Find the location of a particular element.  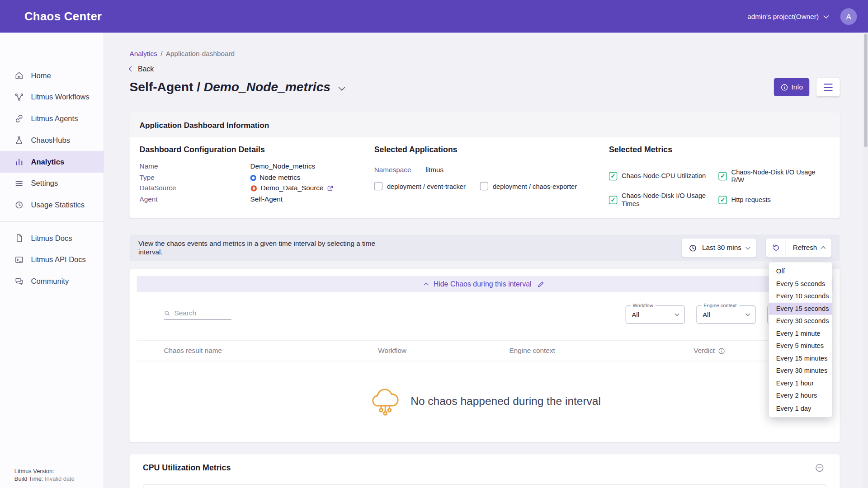

build-time-label: Build Time: is located at coordinates (29, 479).